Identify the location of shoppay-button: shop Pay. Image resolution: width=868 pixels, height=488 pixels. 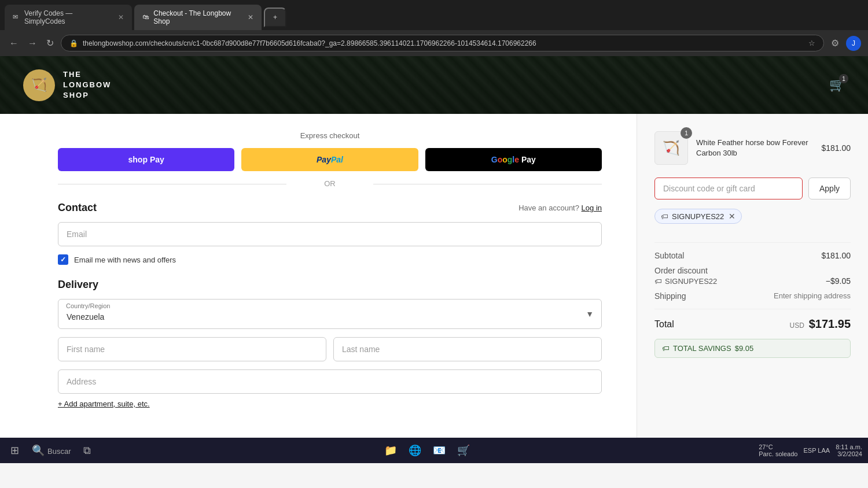
(146, 160).